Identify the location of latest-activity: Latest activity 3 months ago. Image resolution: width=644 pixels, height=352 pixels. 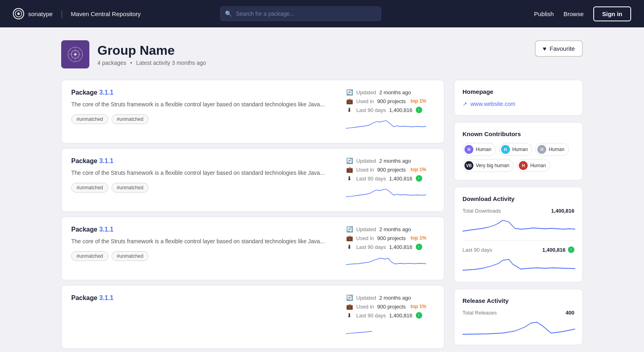
(171, 63).